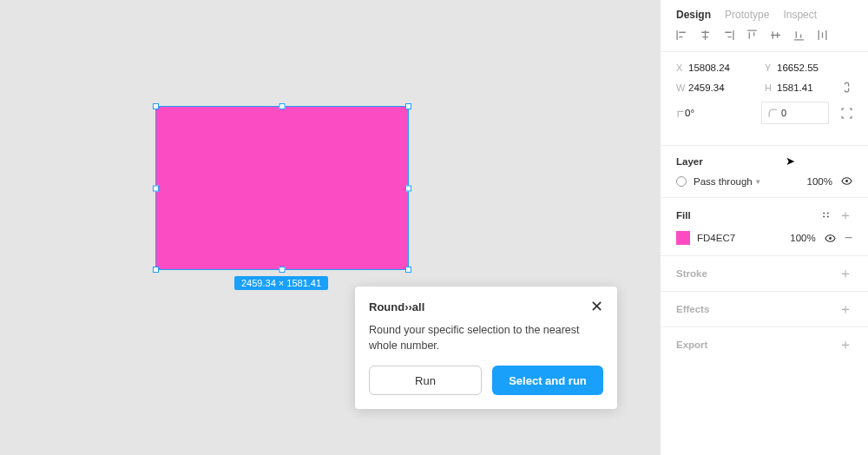 This screenshot has width=868, height=455. Describe the element at coordinates (283, 106) in the screenshot. I see `resize-handle-tm` at that location.